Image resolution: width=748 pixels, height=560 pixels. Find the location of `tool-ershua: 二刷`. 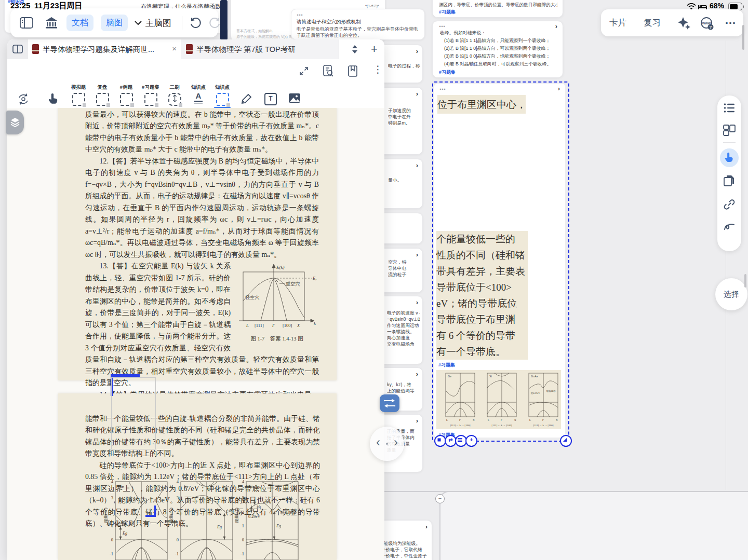

tool-ershua: 二刷 is located at coordinates (175, 95).